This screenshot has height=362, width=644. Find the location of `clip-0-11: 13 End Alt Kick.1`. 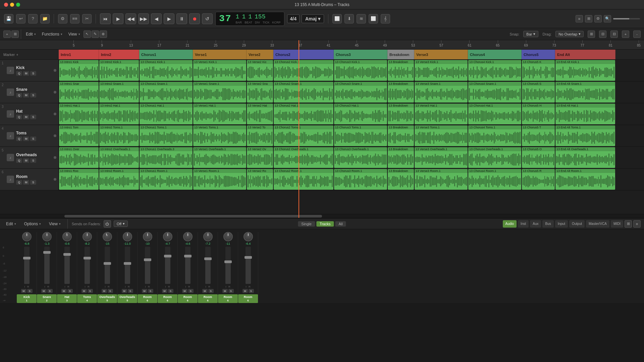

clip-0-11: 13 End Alt Kick.1 is located at coordinates (585, 70).